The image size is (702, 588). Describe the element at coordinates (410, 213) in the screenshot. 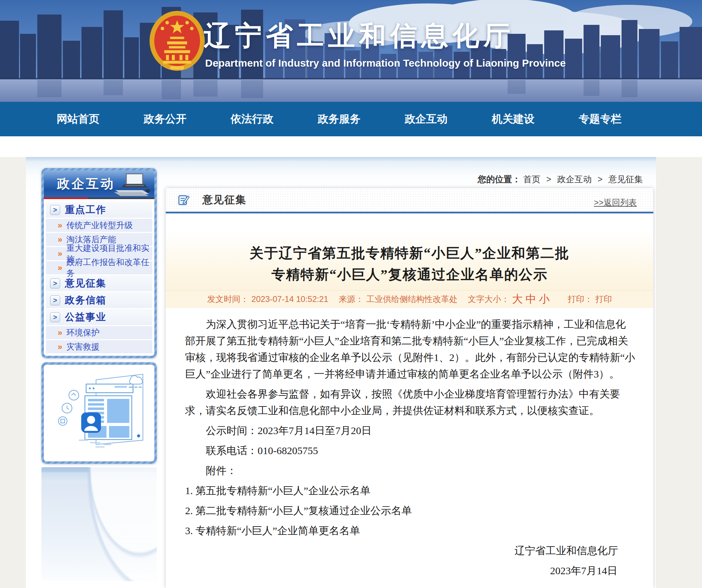

I see `header-divider` at that location.